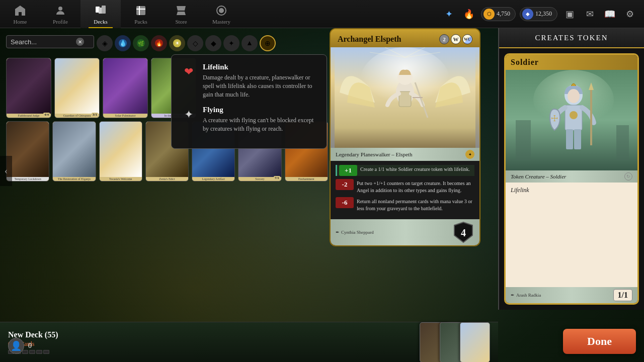 The height and width of the screenshot is (362, 644). Describe the element at coordinates (221, 22) in the screenshot. I see `nav-mastery-label: Mastery` at that location.